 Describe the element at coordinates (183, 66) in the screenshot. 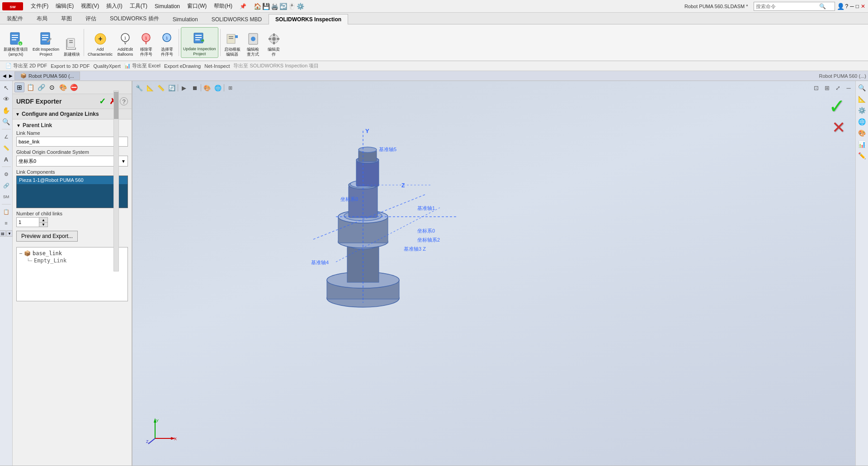

I see `export-edrawing: Export eDrawing` at that location.